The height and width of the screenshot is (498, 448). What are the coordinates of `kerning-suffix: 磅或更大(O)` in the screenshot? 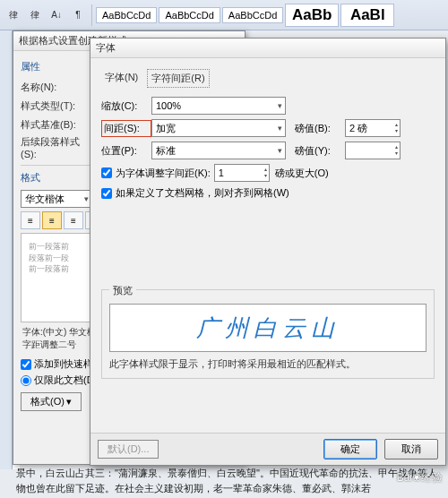 It's located at (302, 174).